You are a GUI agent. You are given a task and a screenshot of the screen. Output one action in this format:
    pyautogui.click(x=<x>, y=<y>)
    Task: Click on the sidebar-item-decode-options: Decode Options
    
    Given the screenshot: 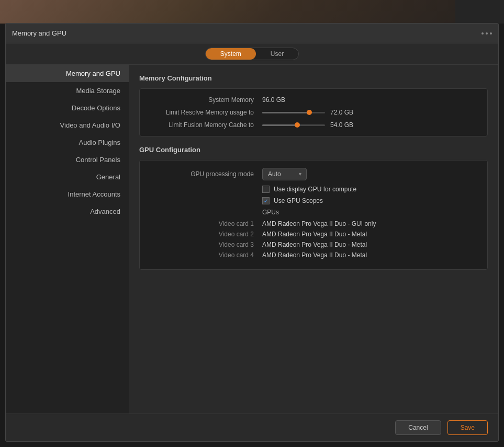 What is the action you would take?
    pyautogui.click(x=67, y=108)
    